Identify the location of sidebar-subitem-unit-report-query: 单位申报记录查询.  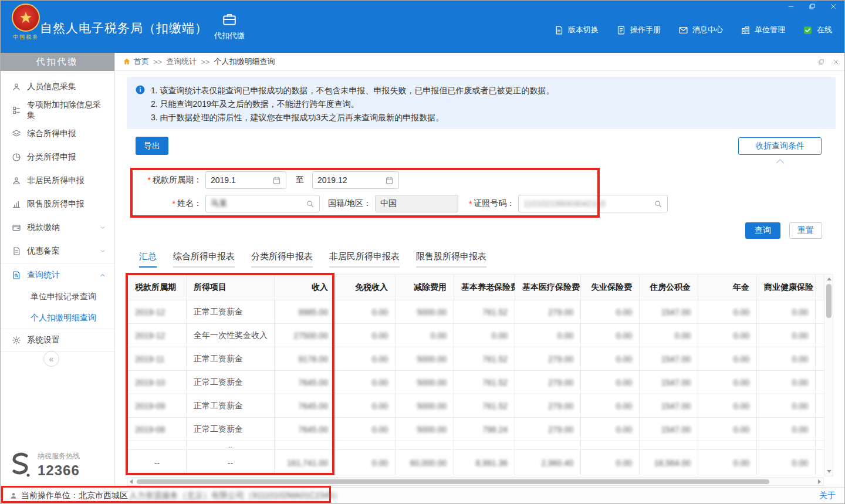
(58, 297).